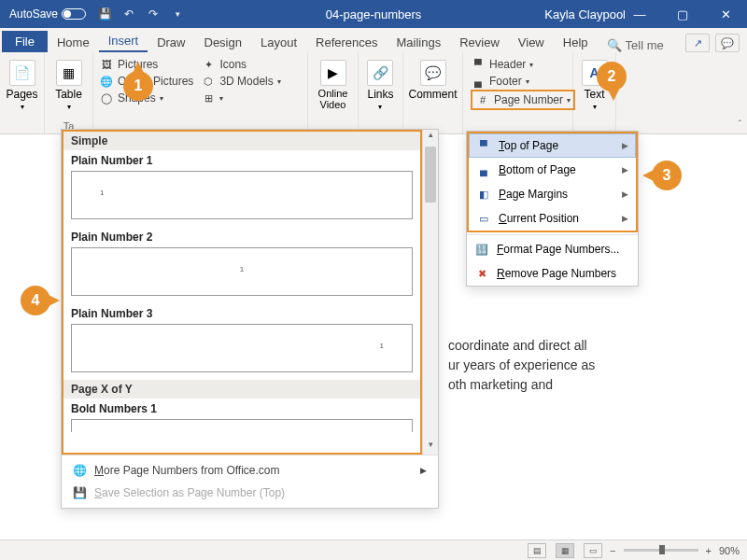  I want to click on print-layout-button: ▦, so click(565, 551).